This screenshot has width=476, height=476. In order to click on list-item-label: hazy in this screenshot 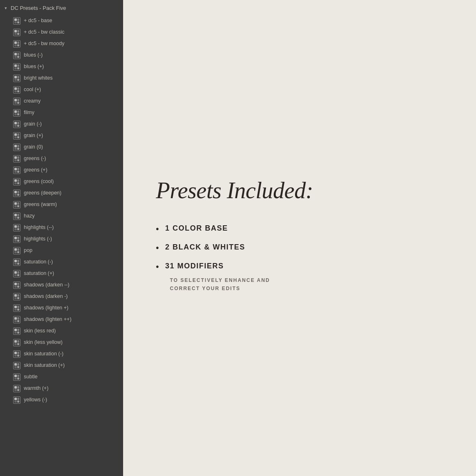, I will do `click(29, 216)`.